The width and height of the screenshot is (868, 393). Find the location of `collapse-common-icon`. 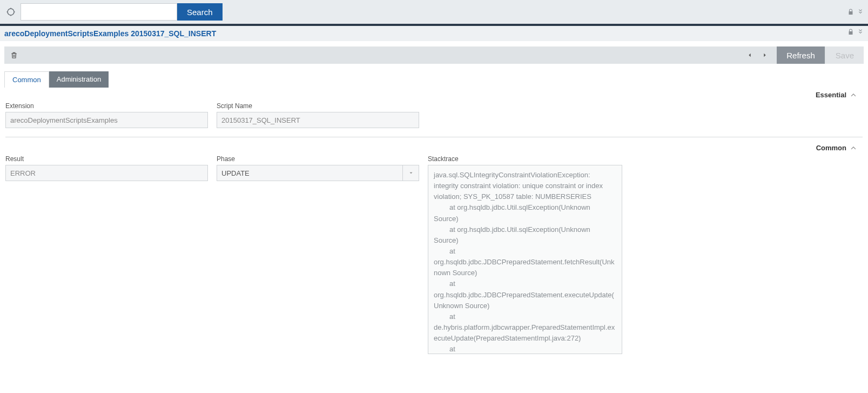

collapse-common-icon is located at coordinates (853, 148).